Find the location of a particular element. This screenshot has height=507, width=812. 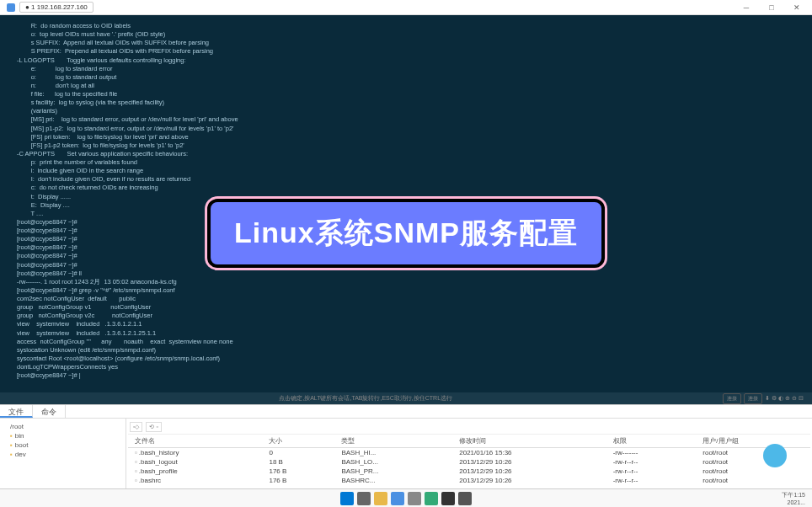

terminal-line: R: do random access to OID labels is located at coordinates (406, 26).